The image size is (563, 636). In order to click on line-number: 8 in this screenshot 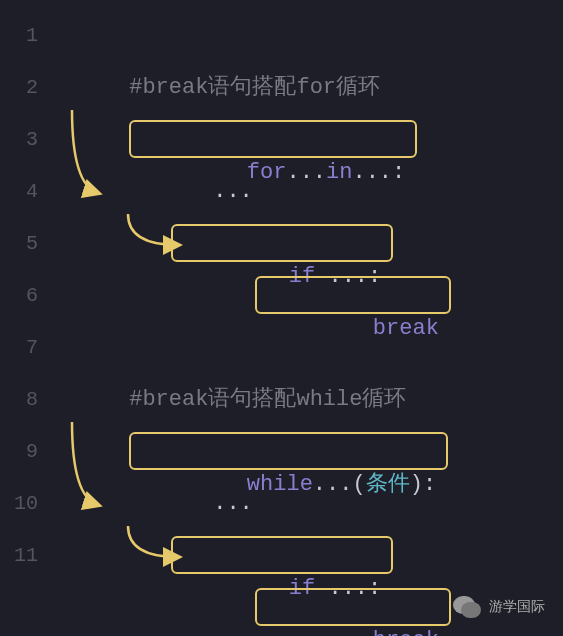, I will do `click(25, 400)`.